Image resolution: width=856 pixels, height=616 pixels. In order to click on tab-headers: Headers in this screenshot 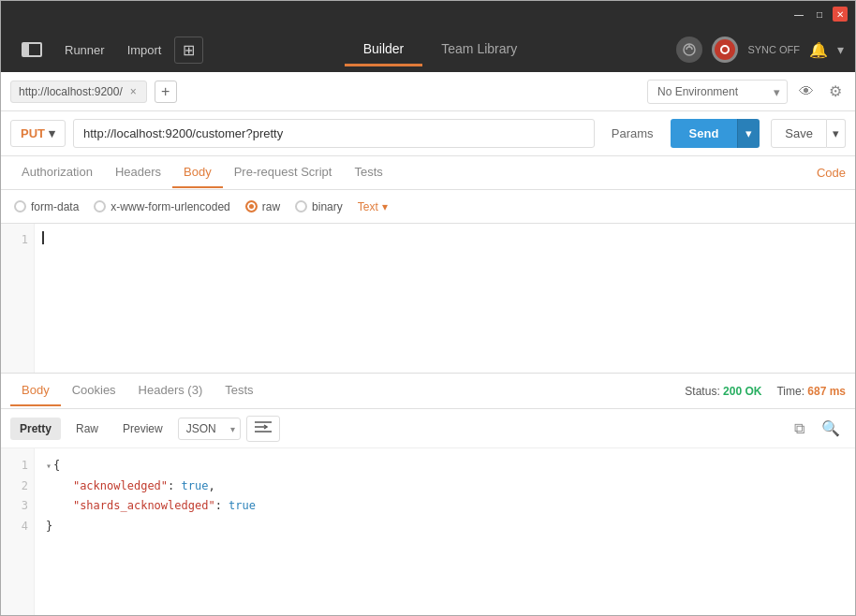, I will do `click(139, 172)`.